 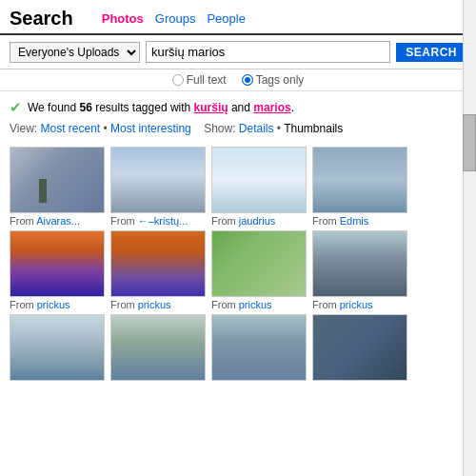 I want to click on check-icon: ✔, so click(x=15, y=108).